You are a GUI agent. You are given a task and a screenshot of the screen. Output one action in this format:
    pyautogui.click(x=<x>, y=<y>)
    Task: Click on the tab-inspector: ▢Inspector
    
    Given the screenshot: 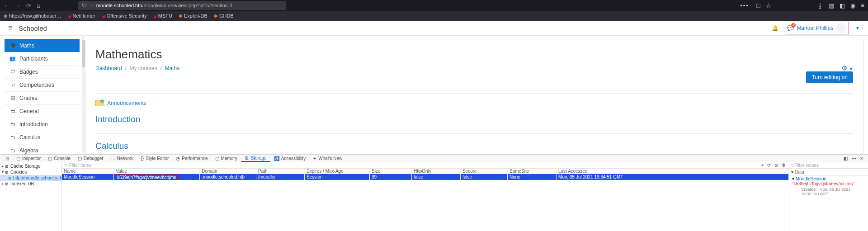 What is the action you would take?
    pyautogui.click(x=28, y=158)
    